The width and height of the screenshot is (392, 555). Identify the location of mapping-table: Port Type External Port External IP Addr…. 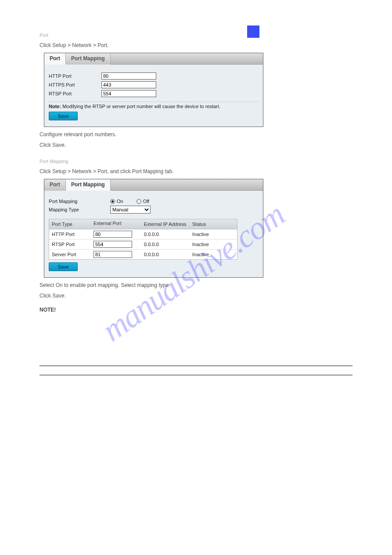
(143, 239).